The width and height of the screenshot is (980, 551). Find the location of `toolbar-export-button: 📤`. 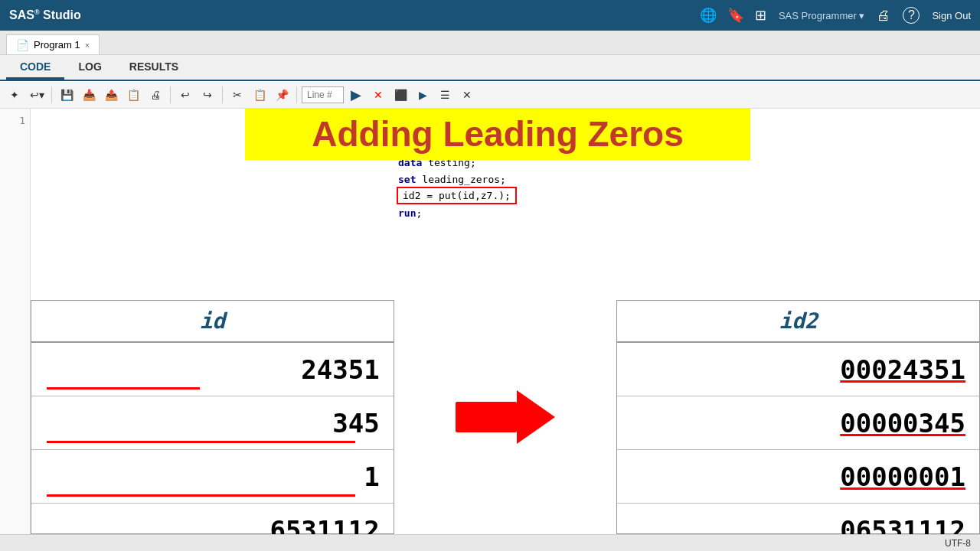

toolbar-export-button: 📤 is located at coordinates (111, 95).